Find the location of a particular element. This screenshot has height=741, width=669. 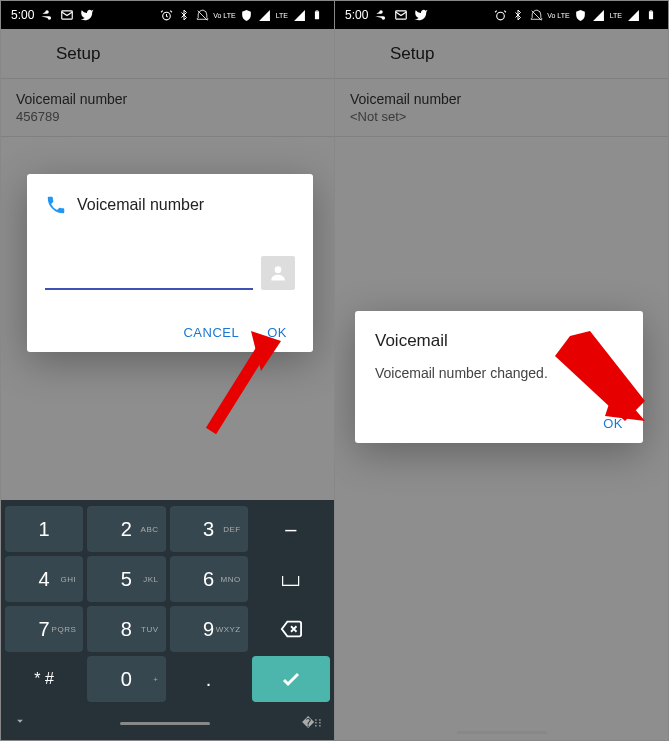

dialog-title: Voicemail is located at coordinates (499, 341).